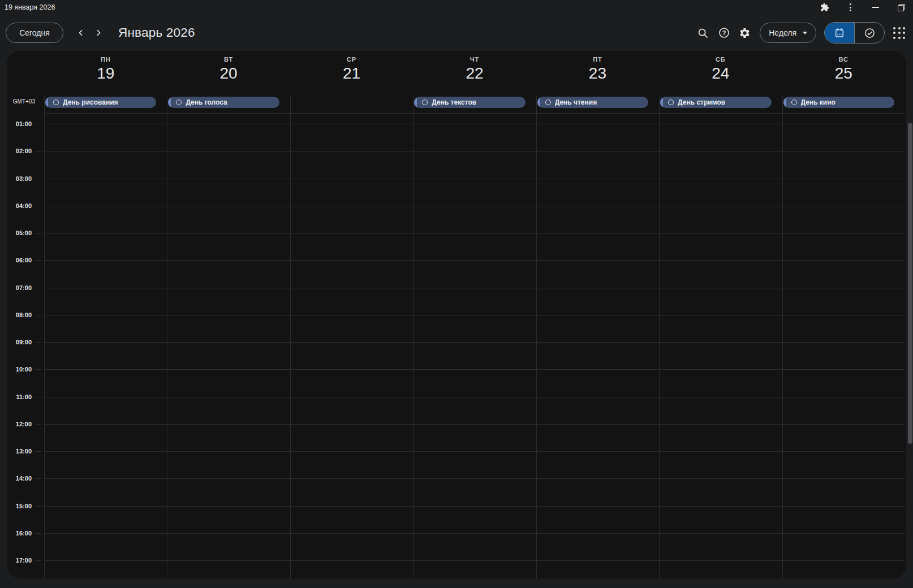  What do you see at coordinates (844, 72) in the screenshot?
I see `day-header-ВС: ВС 25` at bounding box center [844, 72].